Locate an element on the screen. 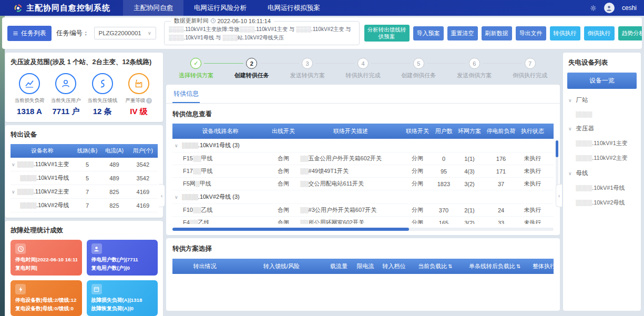  tree-item: ░░░░.10kV#2母线 is located at coordinates (602, 201).